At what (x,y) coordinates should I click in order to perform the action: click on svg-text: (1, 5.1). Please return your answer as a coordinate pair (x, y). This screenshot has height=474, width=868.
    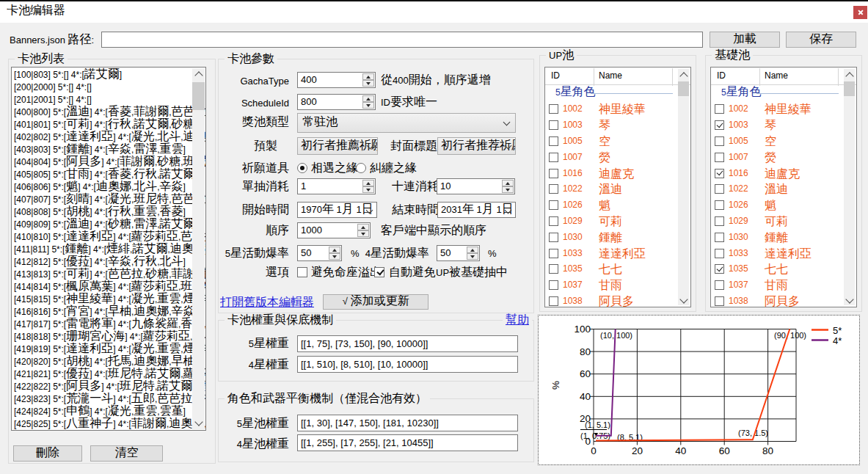
    Looking at the image, I should click on (597, 425).